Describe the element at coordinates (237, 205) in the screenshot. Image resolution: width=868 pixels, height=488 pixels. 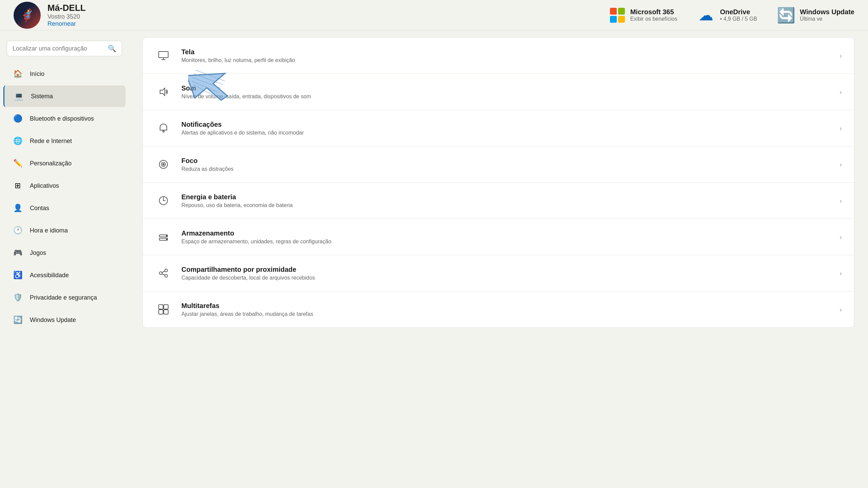
I see `settings-desc-energia: Repouso, uso da bateria, economia de bat…` at that location.